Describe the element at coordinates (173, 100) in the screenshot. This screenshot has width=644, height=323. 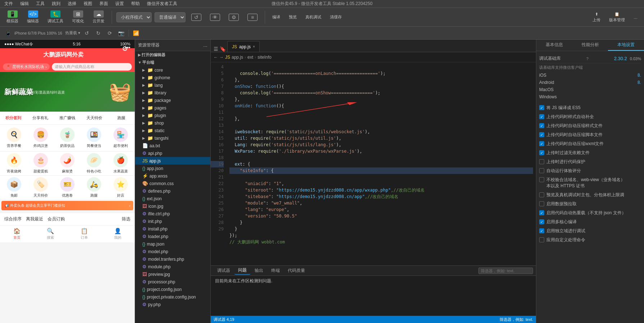
I see `folder-package: ▶ 📁 package` at that location.